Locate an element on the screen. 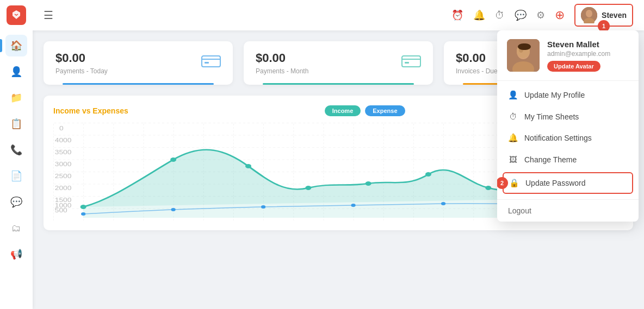 The height and width of the screenshot is (309, 644). svg-text: 3000 is located at coordinates (63, 165).